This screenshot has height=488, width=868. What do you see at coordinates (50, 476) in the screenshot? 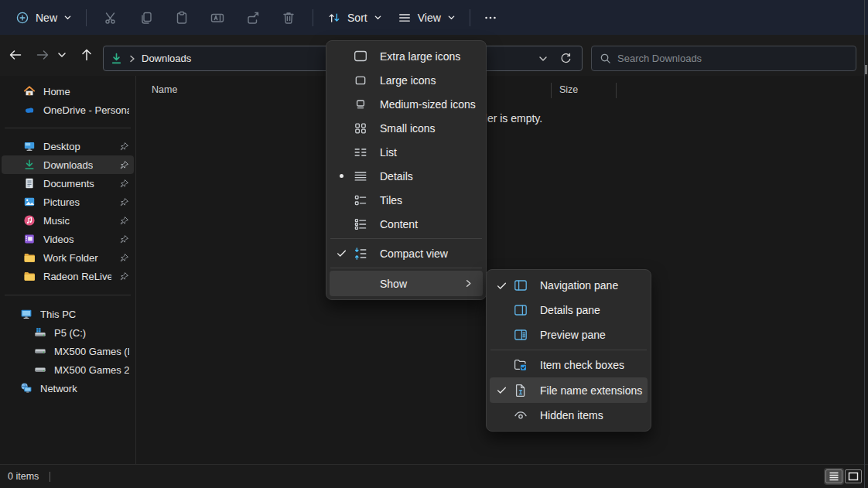
I see `status-separator` at bounding box center [50, 476].